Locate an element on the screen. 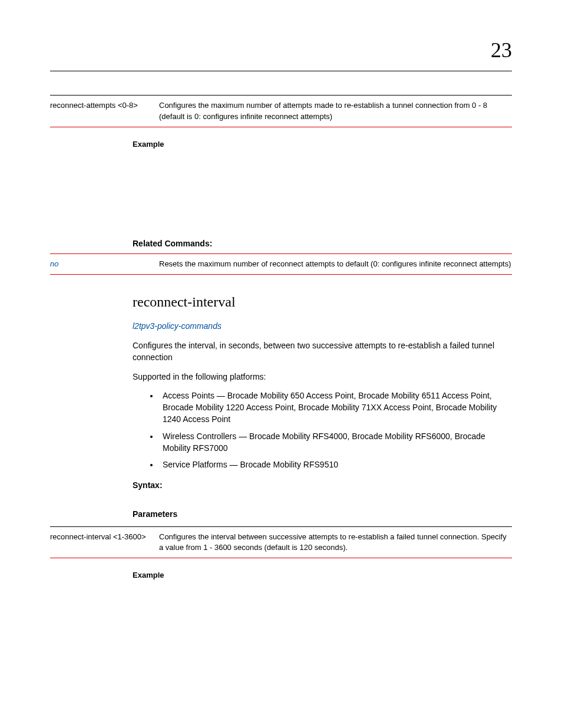  table-row: no Resets the maximum number of reconnec… is located at coordinates (281, 264).